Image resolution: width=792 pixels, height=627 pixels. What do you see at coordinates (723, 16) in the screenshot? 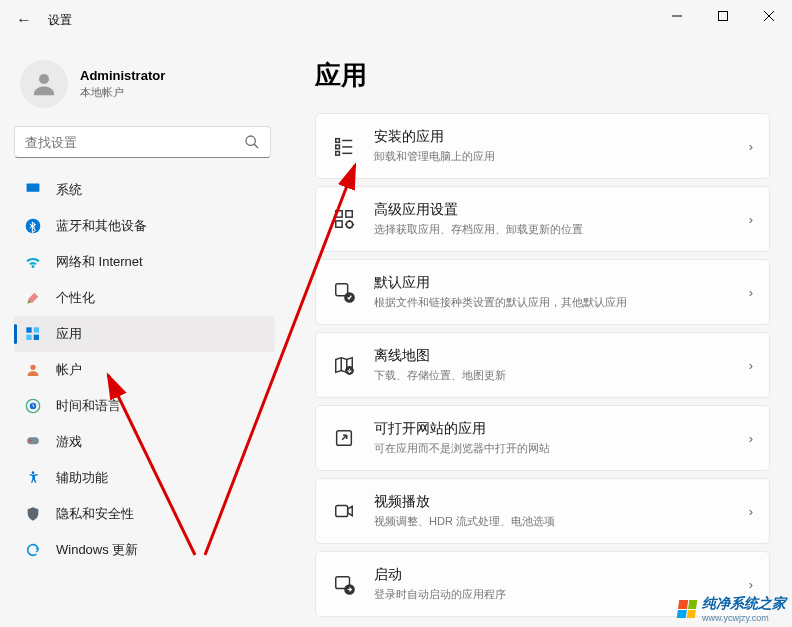
I see `maximize-button` at bounding box center [723, 16].